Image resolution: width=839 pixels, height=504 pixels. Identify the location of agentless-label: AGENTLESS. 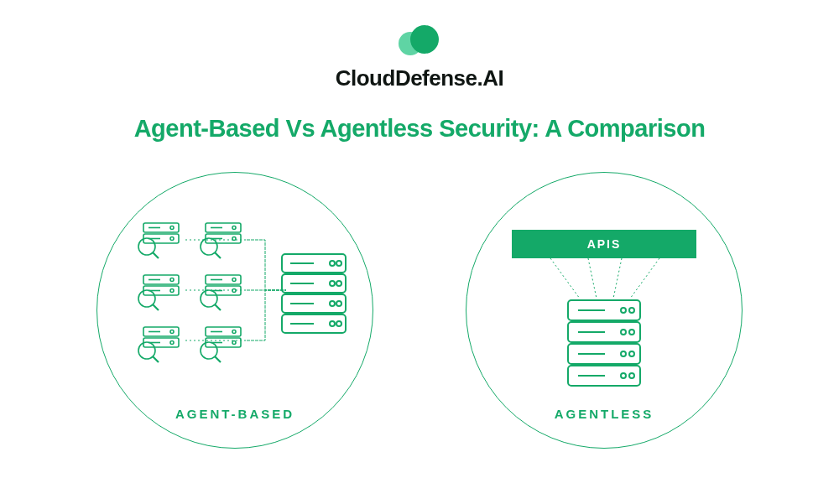
(604, 414).